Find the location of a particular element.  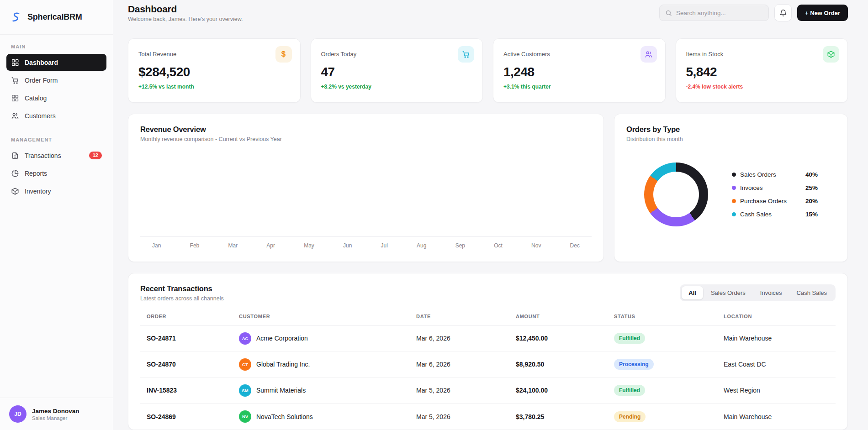

revenue-chart-x-axis: Jan Feb Mar Apr May Jun Jul Aug Sep Oct … is located at coordinates (366, 244).